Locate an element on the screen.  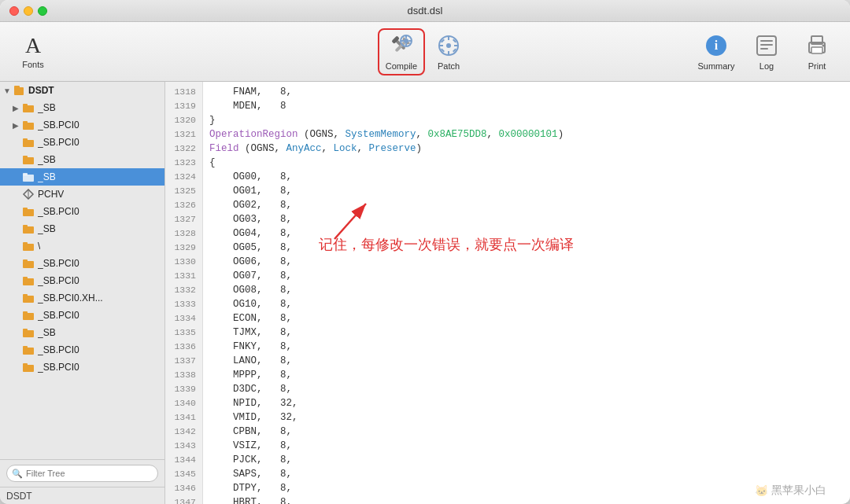
folder-icon-5-selected is located at coordinates (28, 177).